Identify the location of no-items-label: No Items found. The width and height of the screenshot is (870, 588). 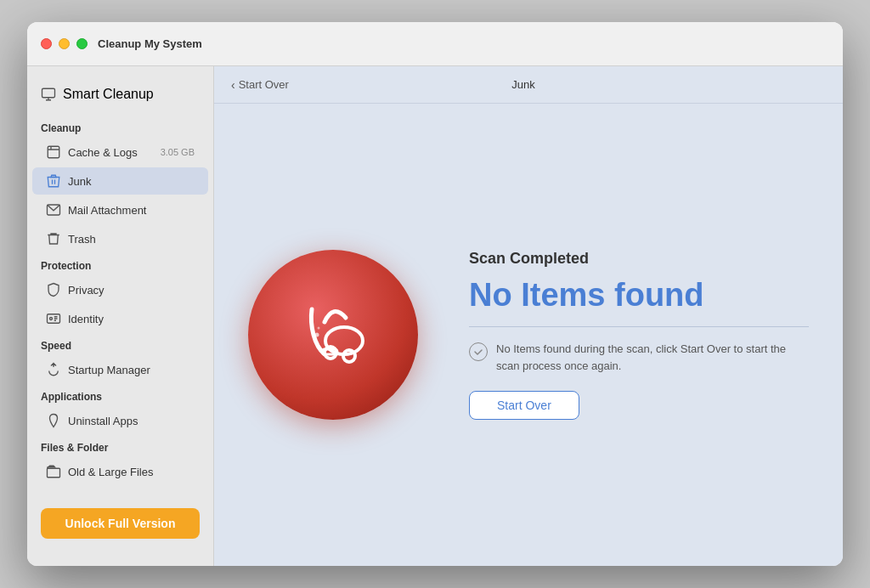
(639, 296).